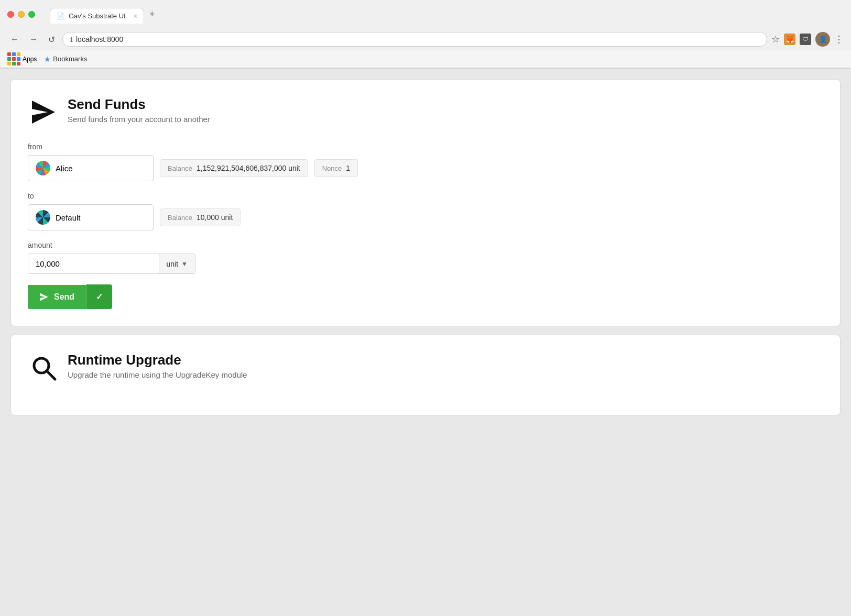 The height and width of the screenshot is (616, 851). What do you see at coordinates (66, 59) in the screenshot?
I see `bookmarks-link: ★ Bookmarks` at bounding box center [66, 59].